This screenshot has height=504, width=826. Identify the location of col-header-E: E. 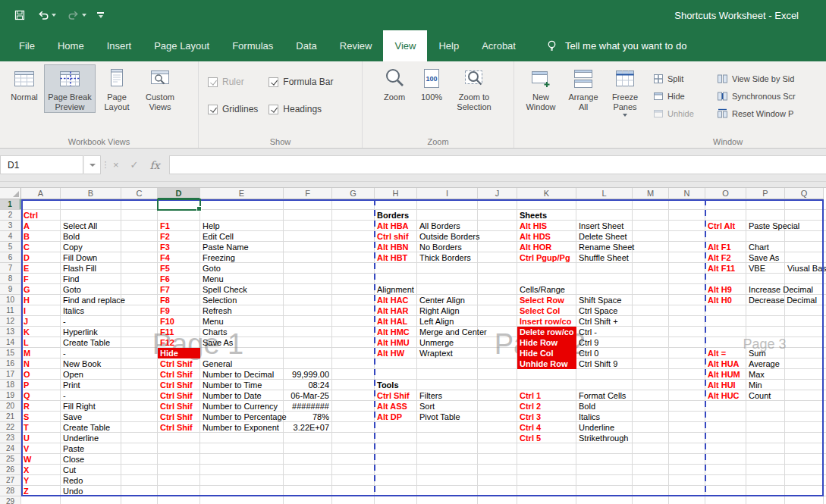
(242, 194).